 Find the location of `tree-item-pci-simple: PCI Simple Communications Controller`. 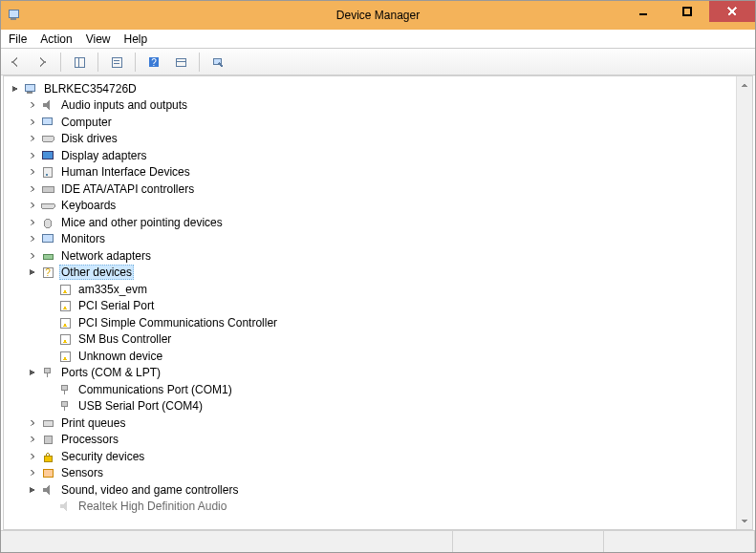

tree-item-pci-simple: PCI Simple Communications Controller is located at coordinates (378, 323).